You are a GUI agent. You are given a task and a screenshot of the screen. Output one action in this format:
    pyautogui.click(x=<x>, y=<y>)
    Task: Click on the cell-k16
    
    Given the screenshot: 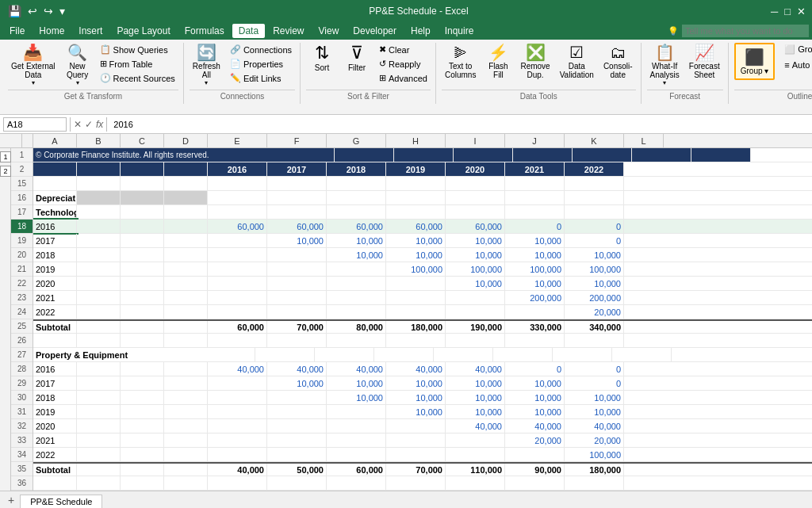 What is the action you would take?
    pyautogui.click(x=595, y=198)
    